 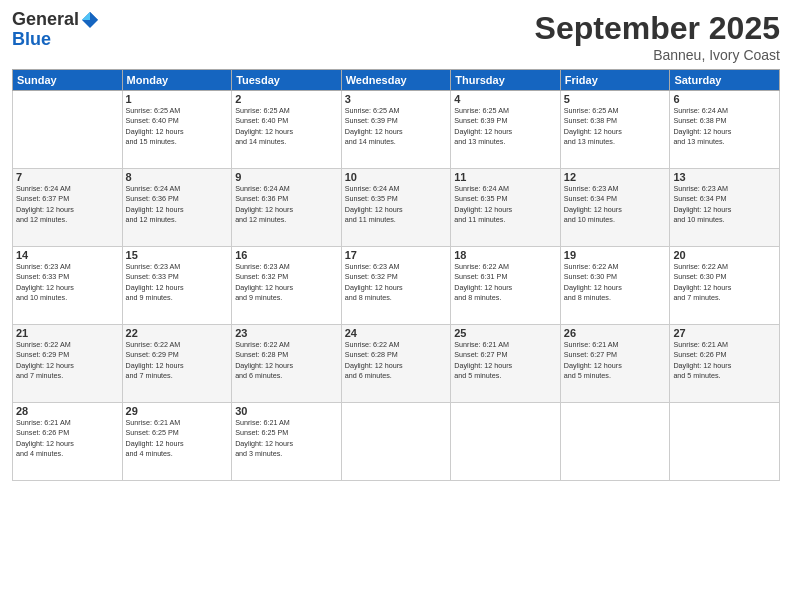 I want to click on day-cell: 19Sunrise: 6:22 AMSunset: 6:30 PMDayligh…, so click(x=615, y=286).